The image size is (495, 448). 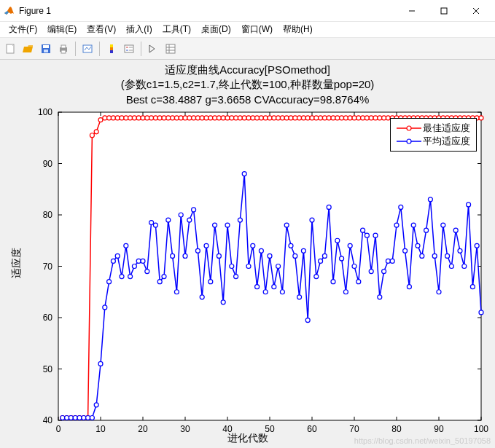 I want to click on svg-text: 90, so click(x=48, y=164).